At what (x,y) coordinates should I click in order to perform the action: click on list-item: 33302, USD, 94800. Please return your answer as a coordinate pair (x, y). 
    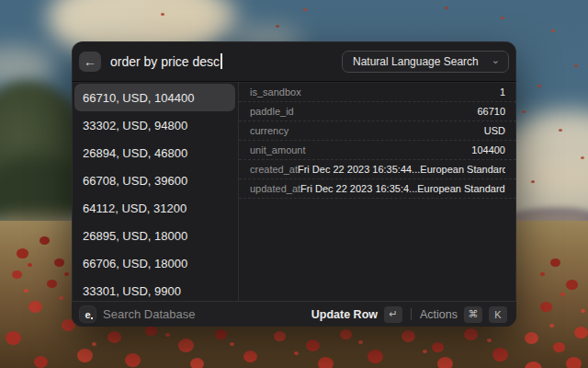
    Looking at the image, I should click on (154, 125).